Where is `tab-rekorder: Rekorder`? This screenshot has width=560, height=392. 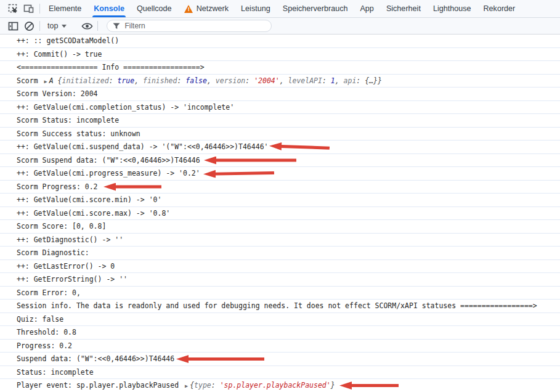
tab-rekorder: Rekorder is located at coordinates (500, 9).